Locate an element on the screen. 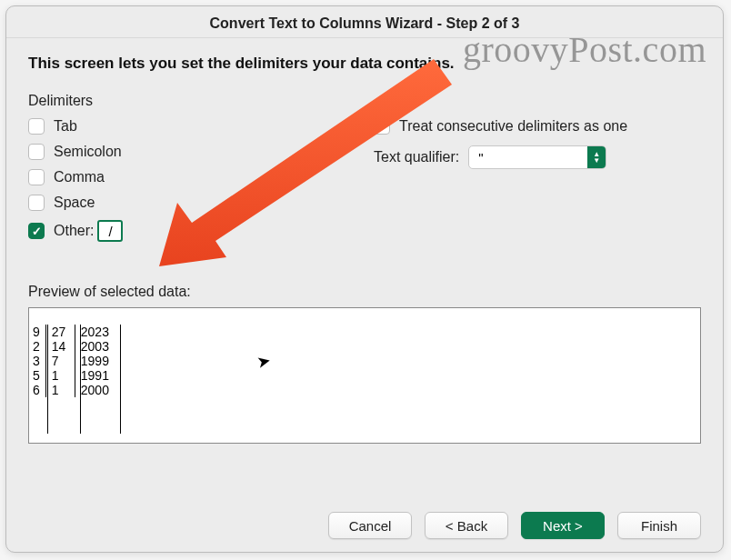 The height and width of the screenshot is (560, 731). cancel-button: Cancel is located at coordinates (370, 525).